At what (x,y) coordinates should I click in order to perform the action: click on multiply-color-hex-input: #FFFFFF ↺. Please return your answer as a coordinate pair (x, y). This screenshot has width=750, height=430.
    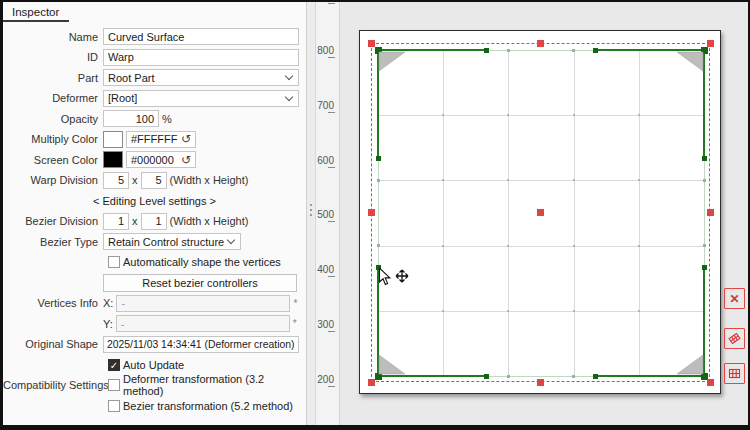
    Looking at the image, I should click on (161, 140).